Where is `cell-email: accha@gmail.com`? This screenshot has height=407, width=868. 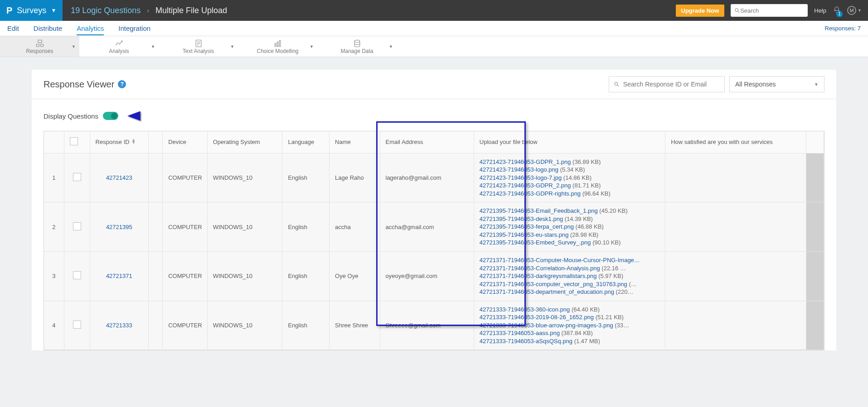
cell-email: accha@gmail.com is located at coordinates (427, 227).